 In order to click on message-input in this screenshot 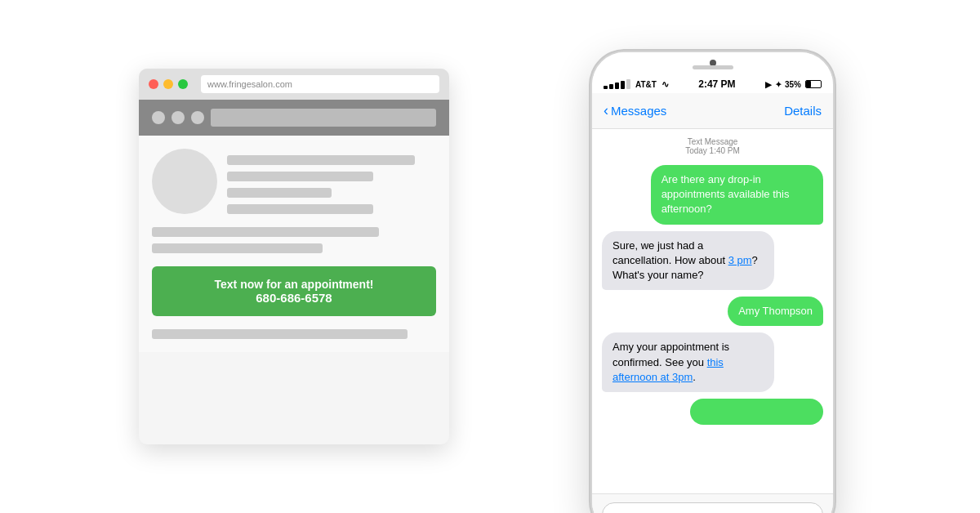, I will do `click(712, 508)`.